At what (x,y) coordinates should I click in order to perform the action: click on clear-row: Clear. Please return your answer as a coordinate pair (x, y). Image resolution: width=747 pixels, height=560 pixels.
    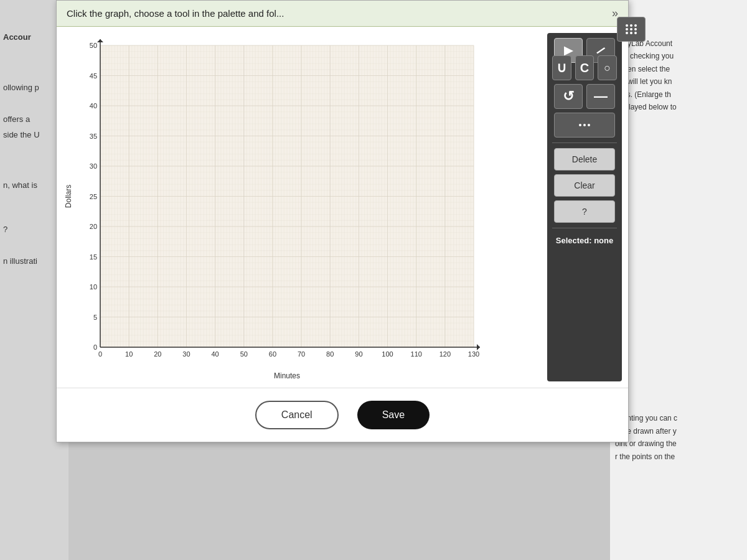
    Looking at the image, I should click on (585, 185).